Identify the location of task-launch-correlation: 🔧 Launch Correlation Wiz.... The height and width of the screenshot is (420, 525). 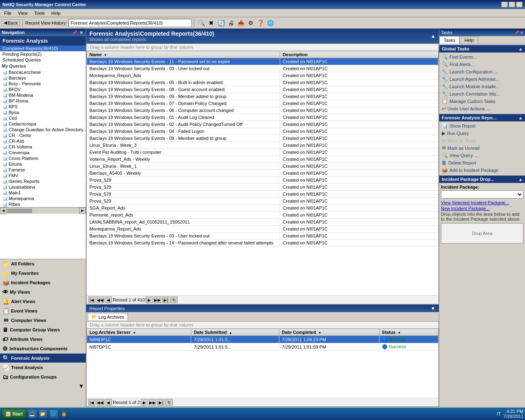
(482, 94).